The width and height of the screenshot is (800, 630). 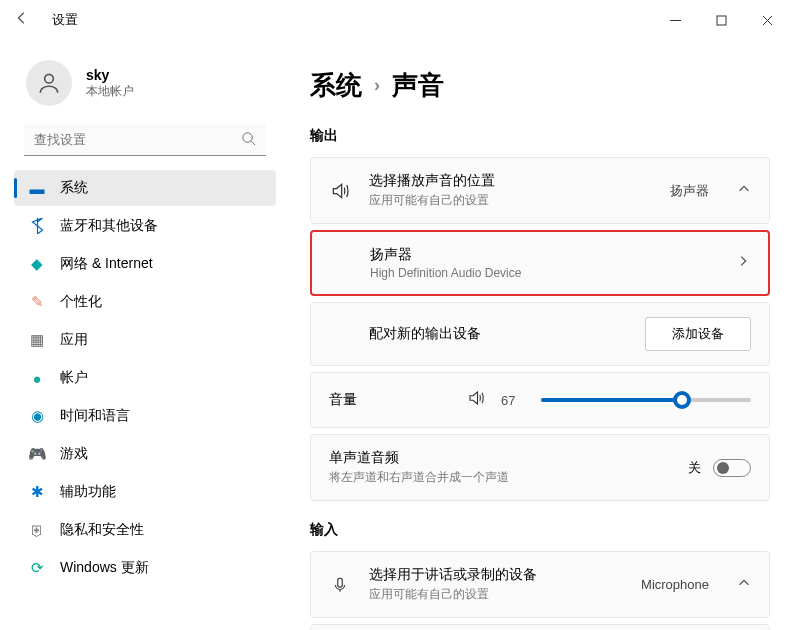 What do you see at coordinates (145, 87) in the screenshot?
I see `user-profile: sky 本地帐户` at bounding box center [145, 87].